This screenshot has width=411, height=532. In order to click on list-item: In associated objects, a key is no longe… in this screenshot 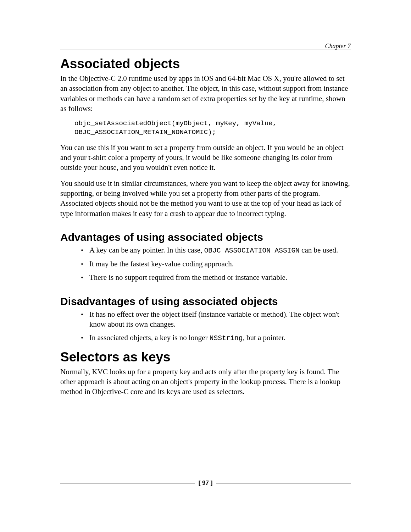, I will do `click(219, 338)`.